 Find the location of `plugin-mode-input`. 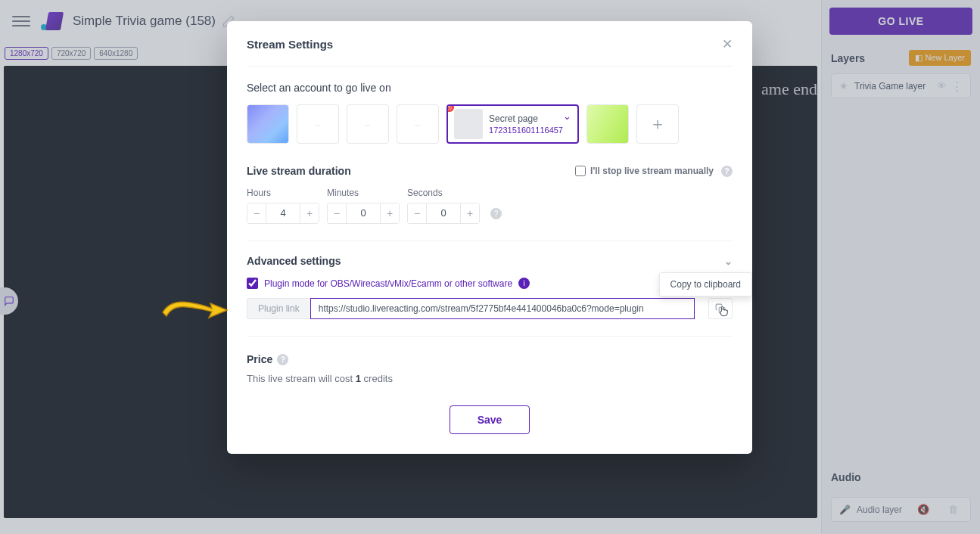

plugin-mode-input is located at coordinates (253, 283).